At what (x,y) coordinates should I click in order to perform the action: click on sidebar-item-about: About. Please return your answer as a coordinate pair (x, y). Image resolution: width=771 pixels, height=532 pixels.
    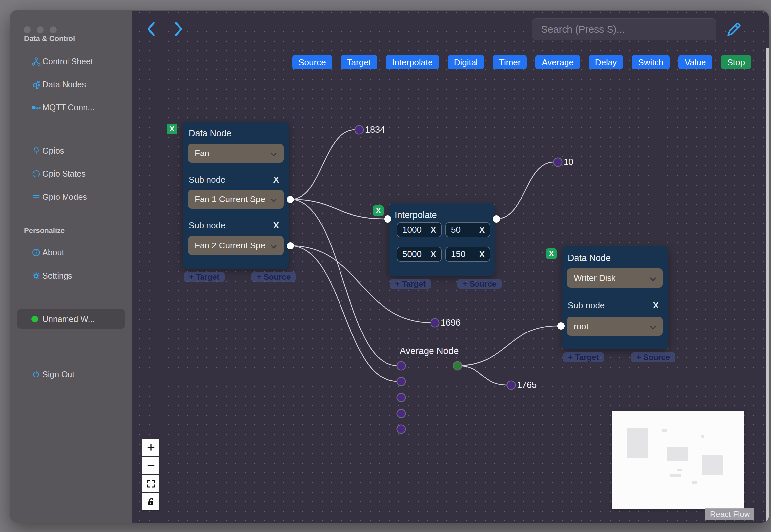
    Looking at the image, I should click on (71, 252).